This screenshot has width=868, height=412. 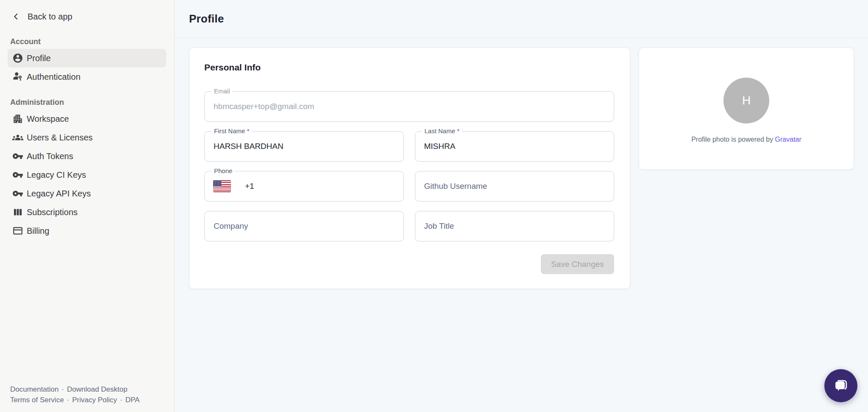 I want to click on last-name-field-container: Last Name *, so click(x=515, y=146).